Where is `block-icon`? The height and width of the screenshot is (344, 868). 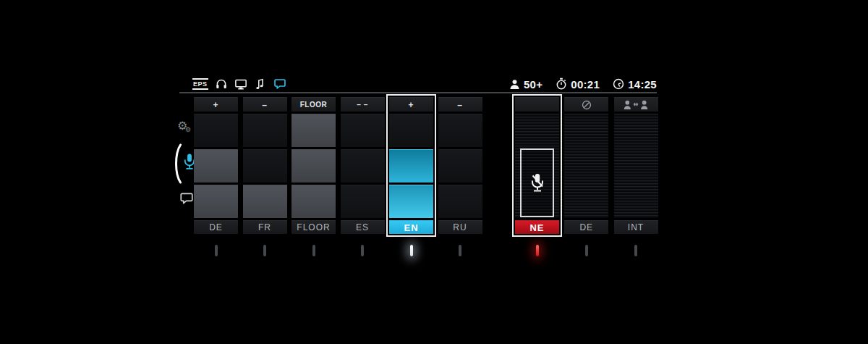
block-icon is located at coordinates (587, 105).